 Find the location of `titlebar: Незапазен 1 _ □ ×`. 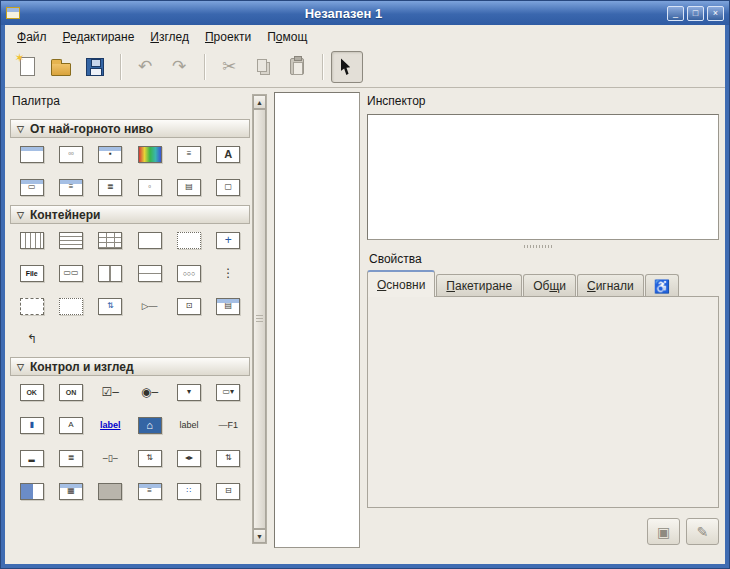

titlebar: Незапазен 1 _ □ × is located at coordinates (365, 13).